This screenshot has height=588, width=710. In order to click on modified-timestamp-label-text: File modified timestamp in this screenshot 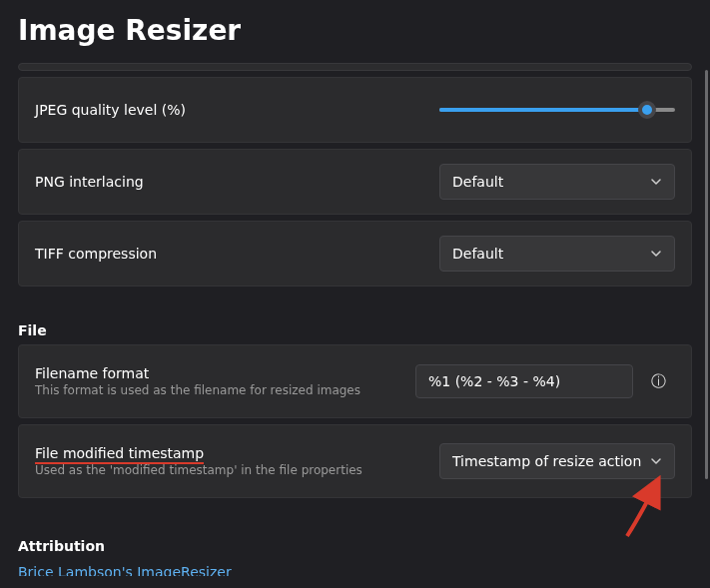, I will do `click(120, 455)`.